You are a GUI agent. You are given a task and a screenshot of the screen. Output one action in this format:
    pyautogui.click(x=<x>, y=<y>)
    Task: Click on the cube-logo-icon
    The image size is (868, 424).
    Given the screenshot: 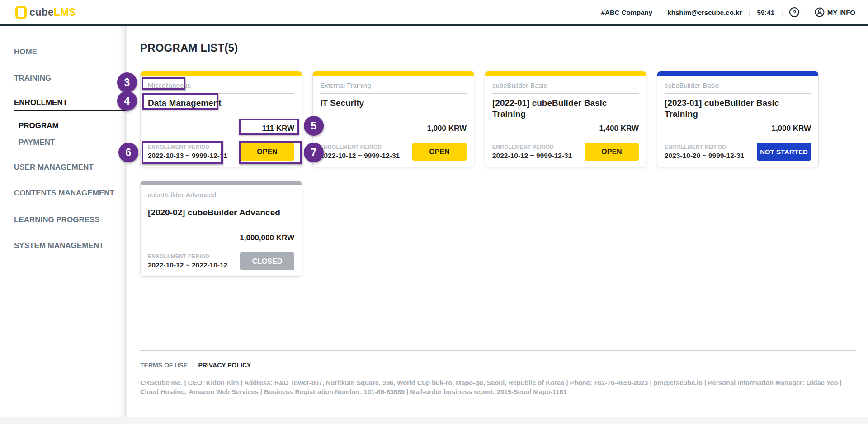 What is the action you would take?
    pyautogui.click(x=21, y=13)
    